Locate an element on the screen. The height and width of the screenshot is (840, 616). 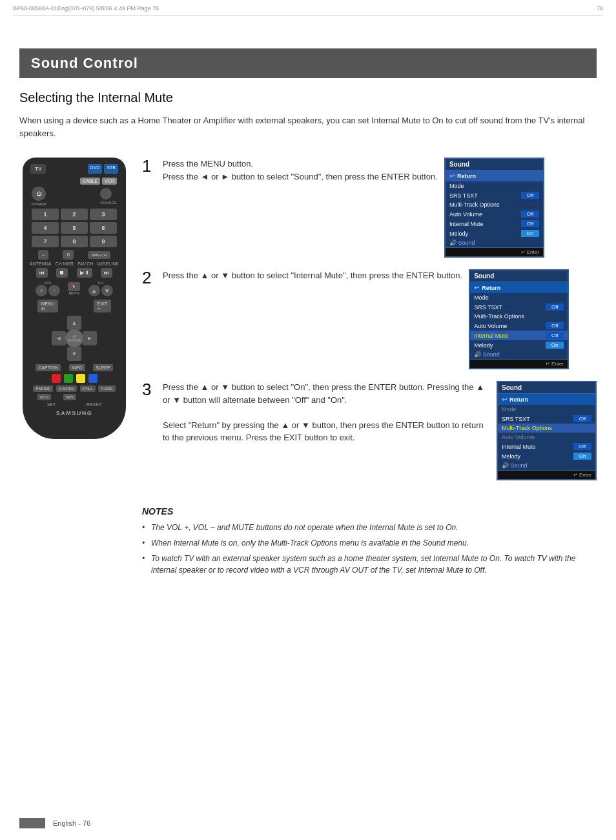
btn-8: 8 is located at coordinates (74, 241).